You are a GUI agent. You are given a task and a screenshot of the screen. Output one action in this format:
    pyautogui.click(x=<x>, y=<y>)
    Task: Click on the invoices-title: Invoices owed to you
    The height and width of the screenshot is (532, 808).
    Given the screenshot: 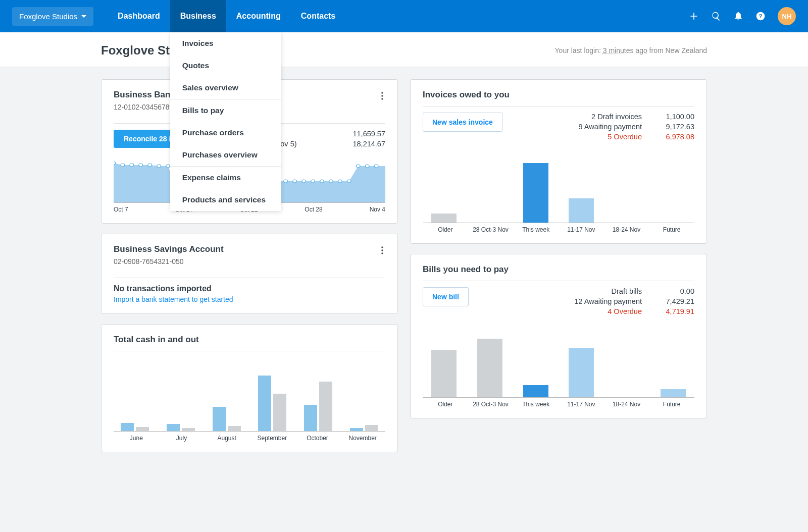 What is the action you would take?
    pyautogui.click(x=559, y=95)
    